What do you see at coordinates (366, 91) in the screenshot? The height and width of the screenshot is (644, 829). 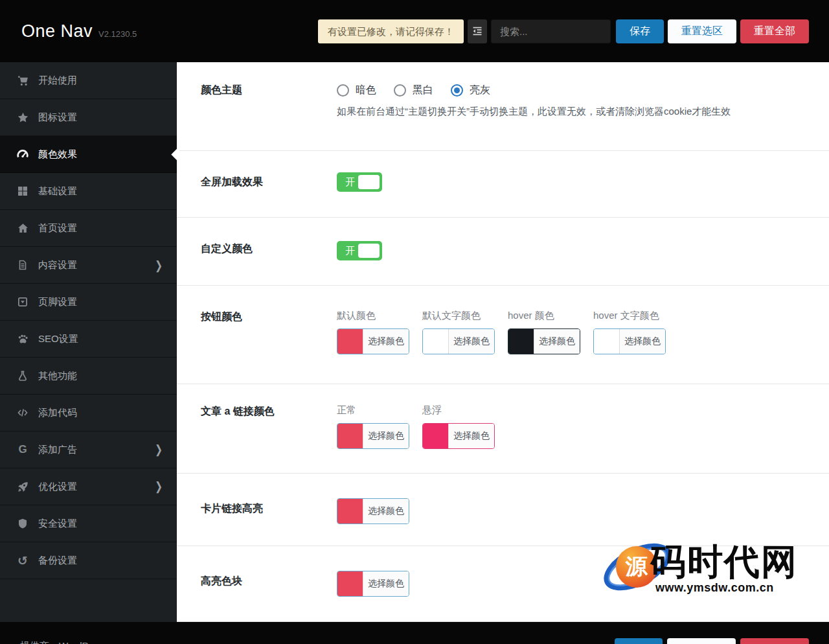 I see `radio-label: 暗色` at bounding box center [366, 91].